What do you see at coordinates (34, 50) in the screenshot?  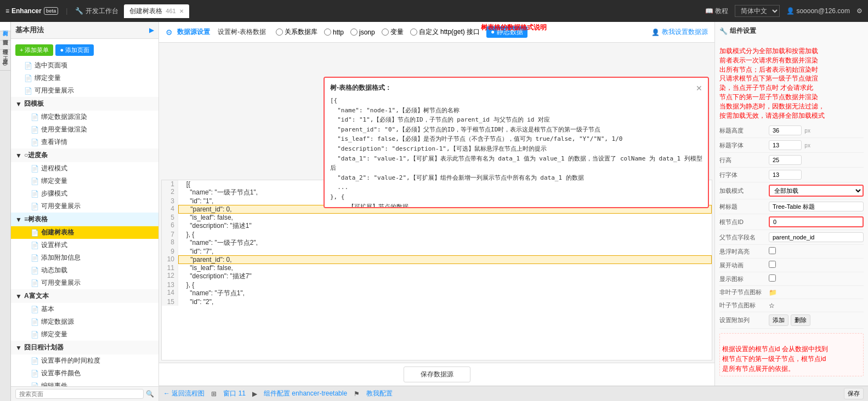 I see `add-menu-btn: + 添加菜单` at bounding box center [34, 50].